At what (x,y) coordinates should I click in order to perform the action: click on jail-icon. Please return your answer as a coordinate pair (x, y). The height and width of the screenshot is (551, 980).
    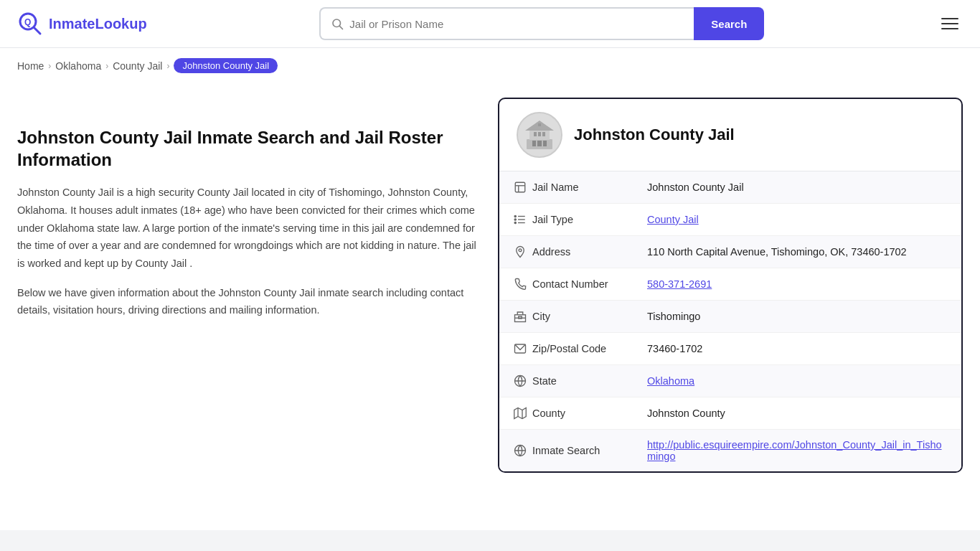
    Looking at the image, I should click on (523, 187).